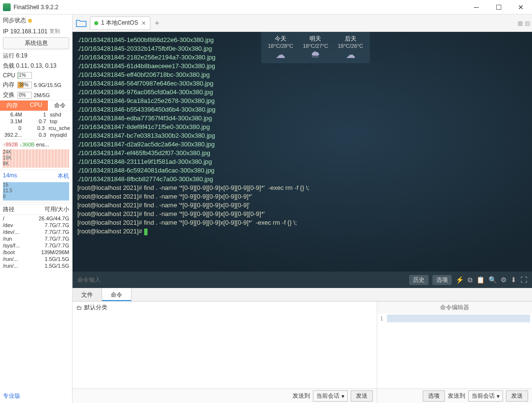 This screenshot has height=403, width=532. What do you see at coordinates (144, 23) in the screenshot?
I see `tab-close-icon: ✕` at bounding box center [144, 23].